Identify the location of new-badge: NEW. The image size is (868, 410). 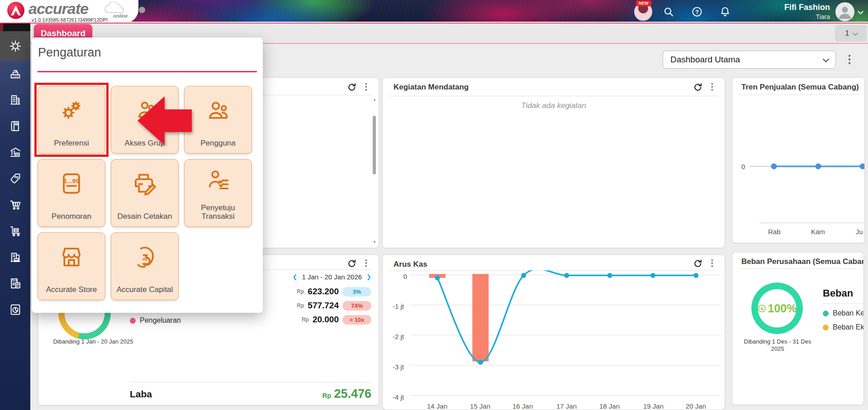
(644, 4).